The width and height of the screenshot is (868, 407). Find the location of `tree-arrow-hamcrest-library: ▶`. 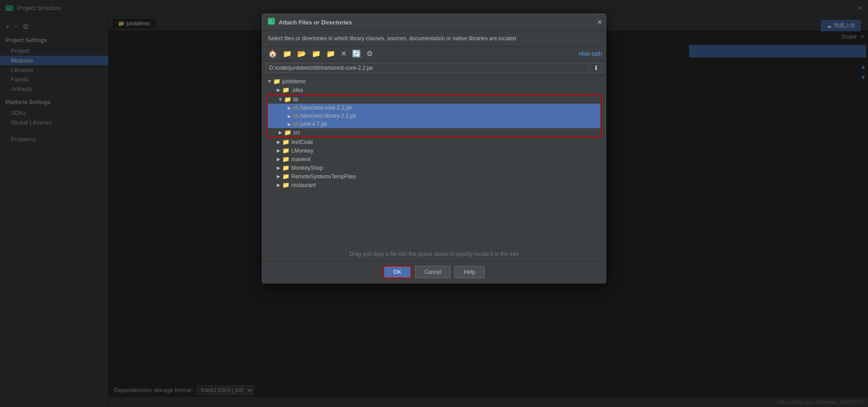

tree-arrow-hamcrest-library: ▶ is located at coordinates (289, 116).